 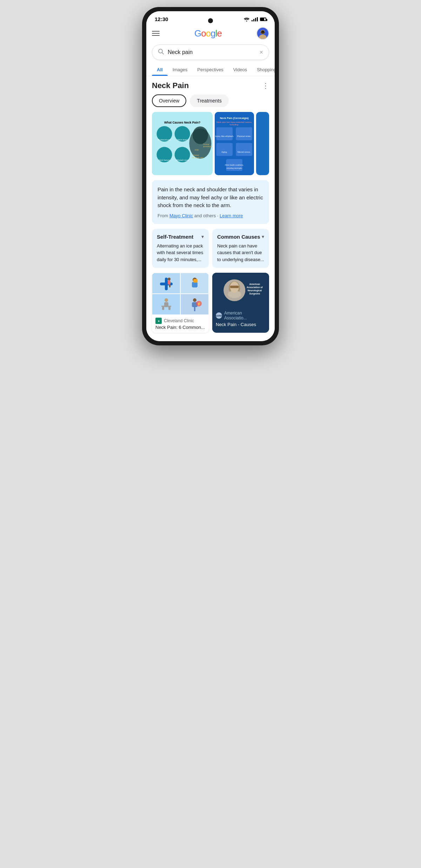 I want to click on common-causes-title: Common Causes, so click(x=239, y=237).